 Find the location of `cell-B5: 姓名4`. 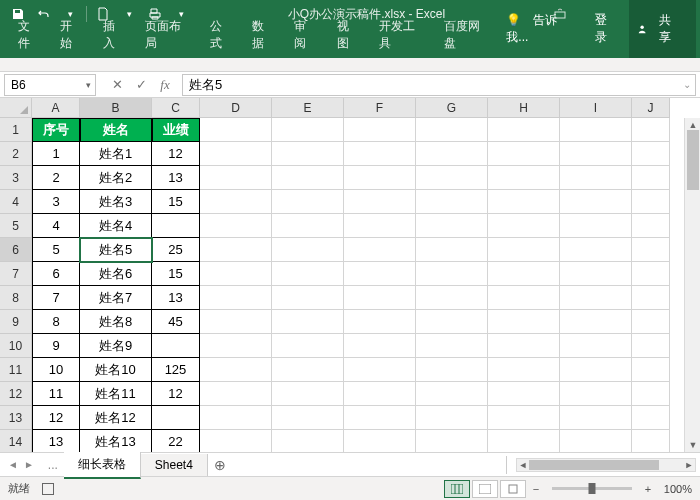

cell-B5: 姓名4 is located at coordinates (116, 226).